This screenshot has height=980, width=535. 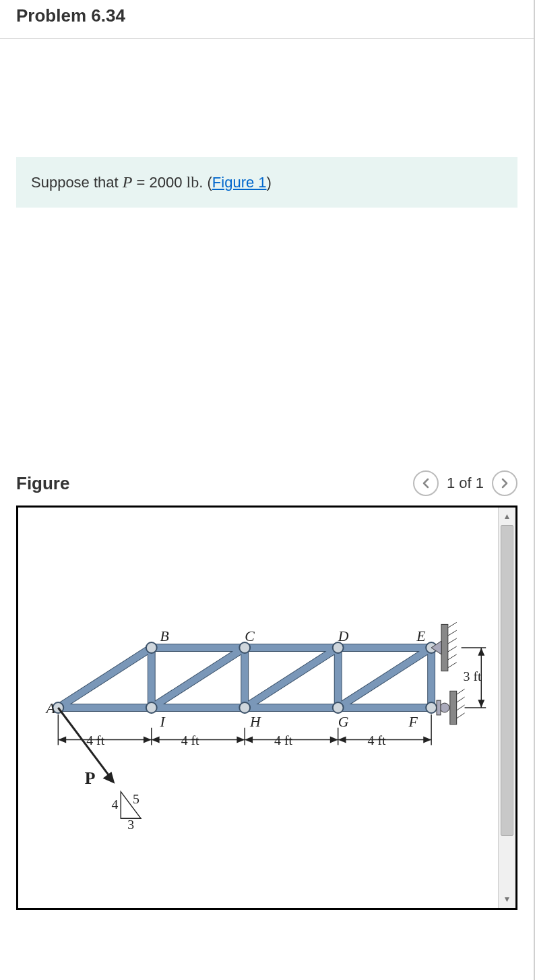 I want to click on joint-label-g: G, so click(x=344, y=722).